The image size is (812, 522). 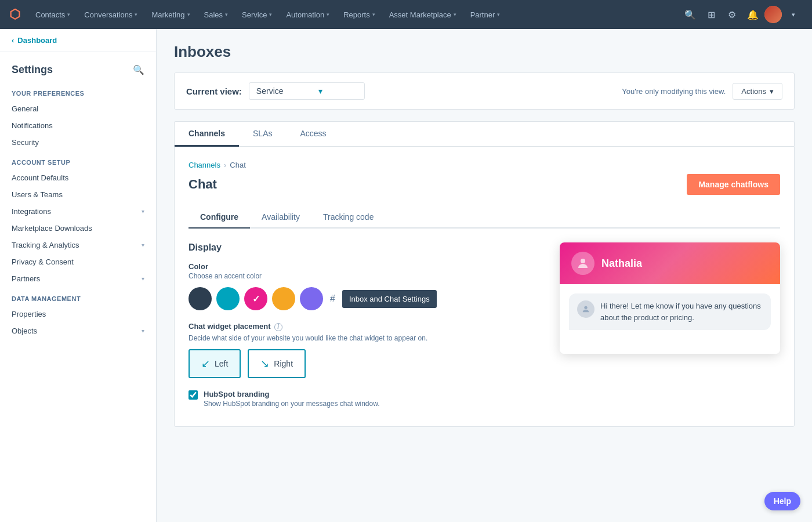 What do you see at coordinates (733, 184) in the screenshot?
I see `manage-chatflows-button: Manage chatflows` at bounding box center [733, 184].